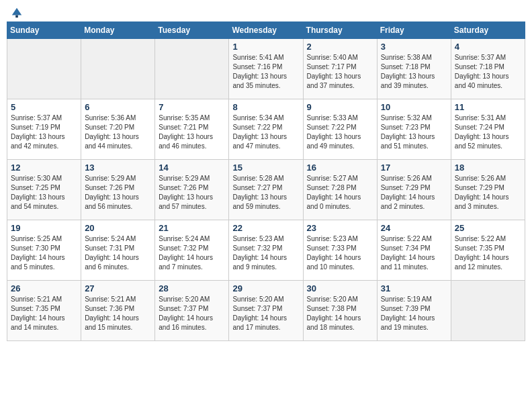  I want to click on day-info-line: and 59 minutes., so click(266, 207).